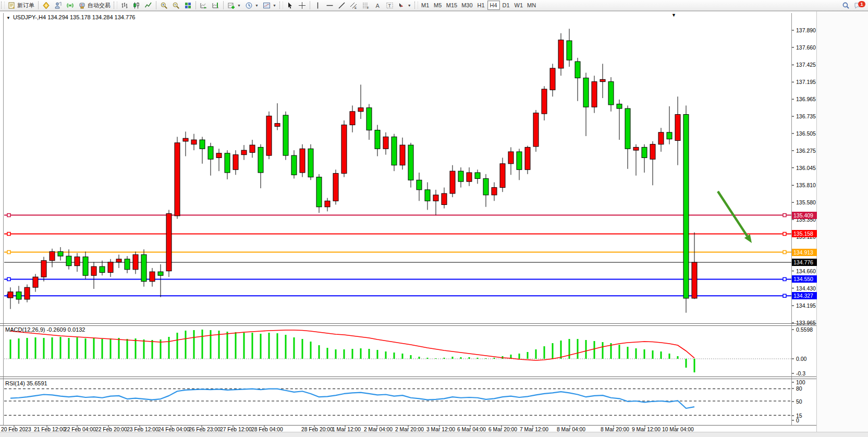  I want to click on cursor-tool-button, so click(290, 5).